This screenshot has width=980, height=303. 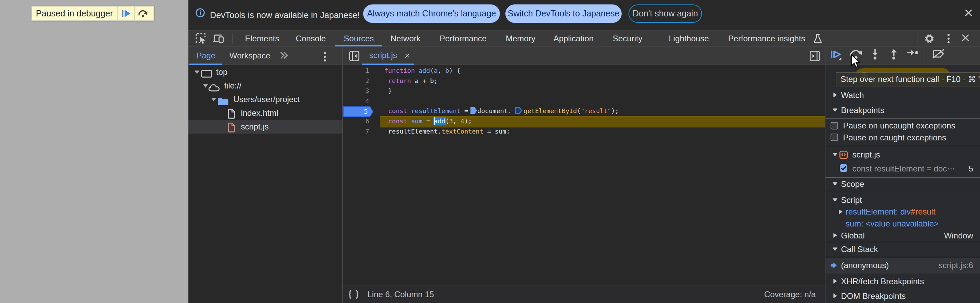 I want to click on pause-on-uncaught-exceptions: Pause on uncaught exceptions, so click(x=903, y=126).